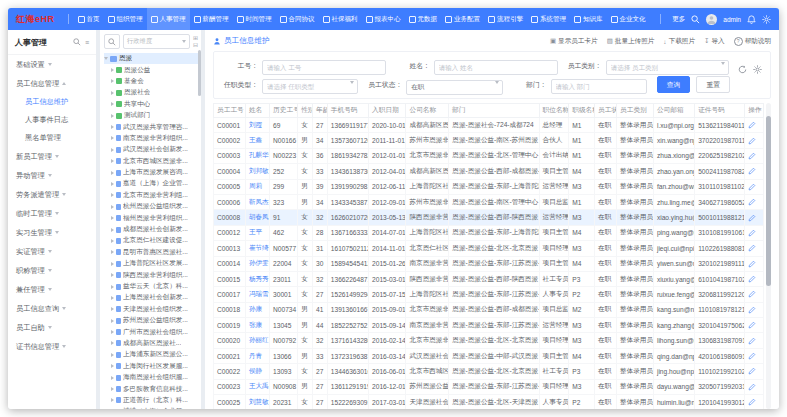  What do you see at coordinates (212, 19) in the screenshot?
I see `nav-item-薪酬管理: 薪酬管理` at bounding box center [212, 19].